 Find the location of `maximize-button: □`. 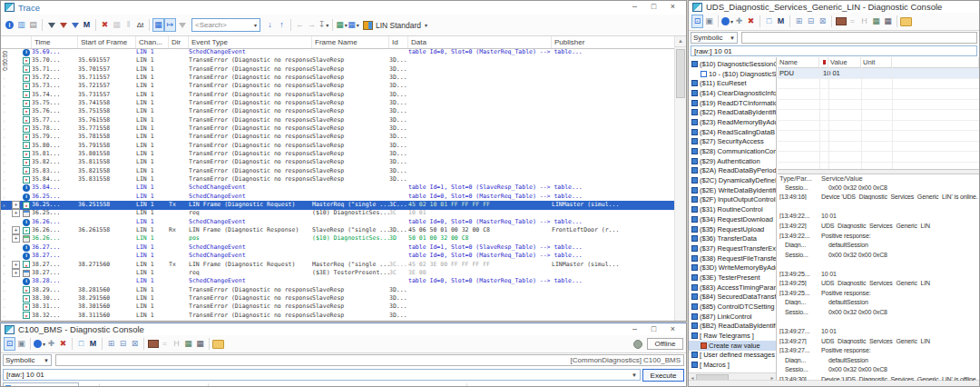

maximize-button: □ is located at coordinates (653, 330).